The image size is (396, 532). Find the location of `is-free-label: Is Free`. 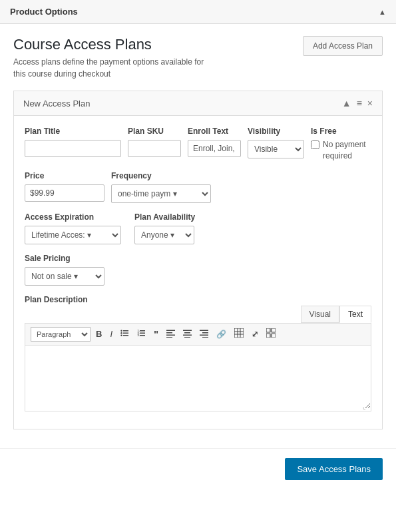

is-free-label: Is Free is located at coordinates (341, 131).